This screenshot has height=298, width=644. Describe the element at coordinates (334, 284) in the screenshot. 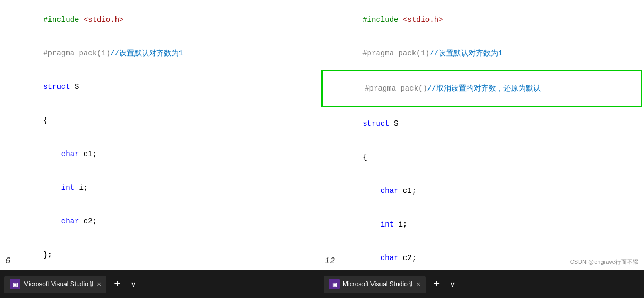

I see `vs-icon-right: ▣` at that location.